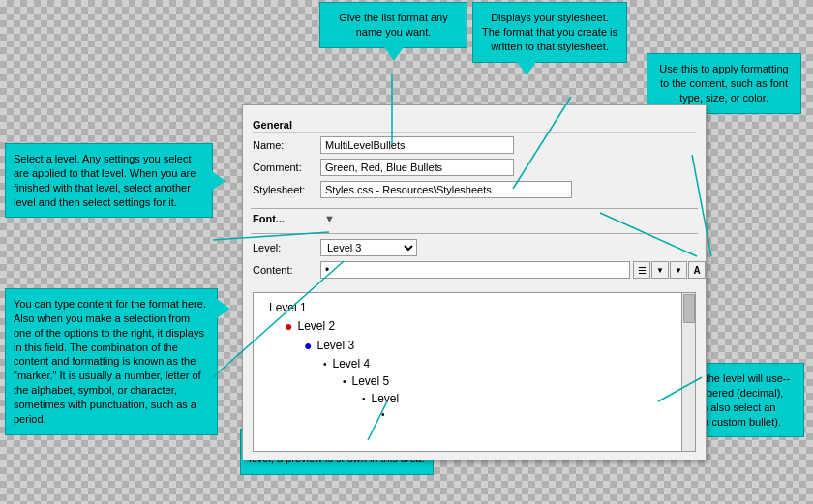  What do you see at coordinates (503, 364) in the screenshot?
I see `preview-level-4: • Level 4` at bounding box center [503, 364].